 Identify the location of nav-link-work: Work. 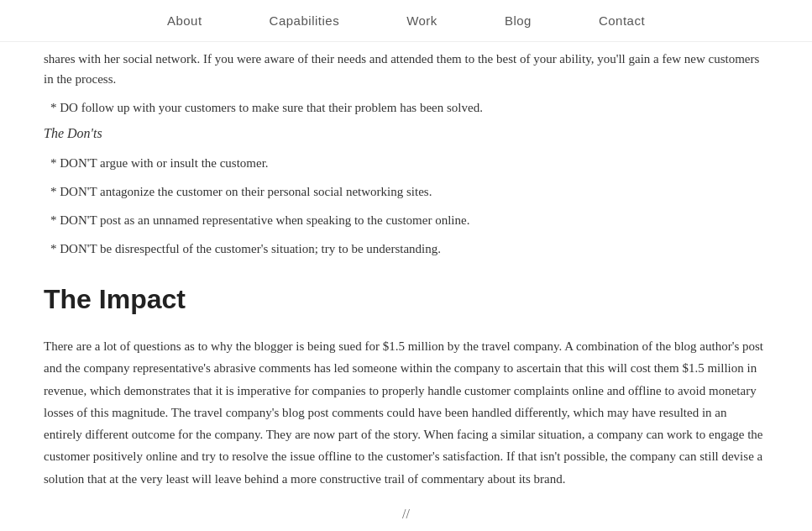
(422, 20).